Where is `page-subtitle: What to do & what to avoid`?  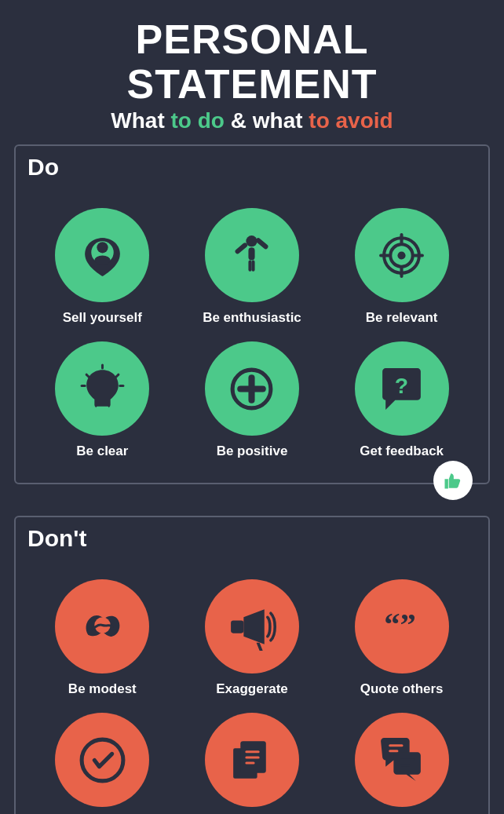 page-subtitle: What to do & what to avoid is located at coordinates (252, 121).